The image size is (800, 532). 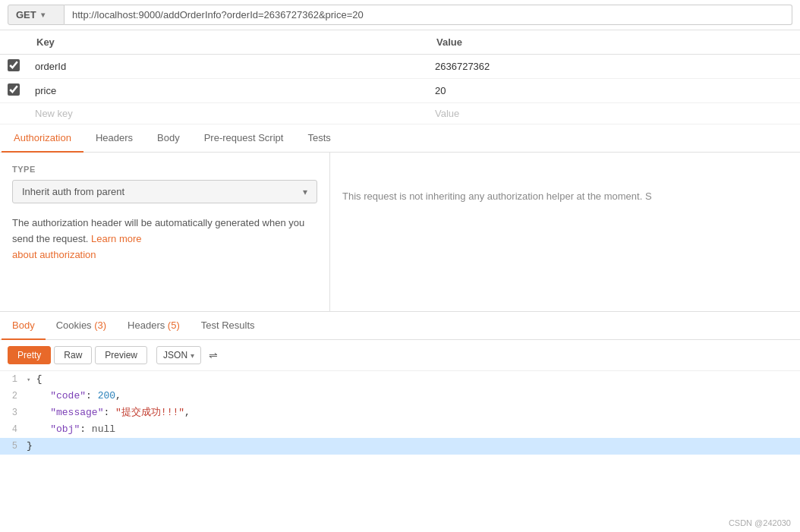 What do you see at coordinates (73, 191) in the screenshot?
I see `auth-type-value: Inherit auth from parent` at bounding box center [73, 191].